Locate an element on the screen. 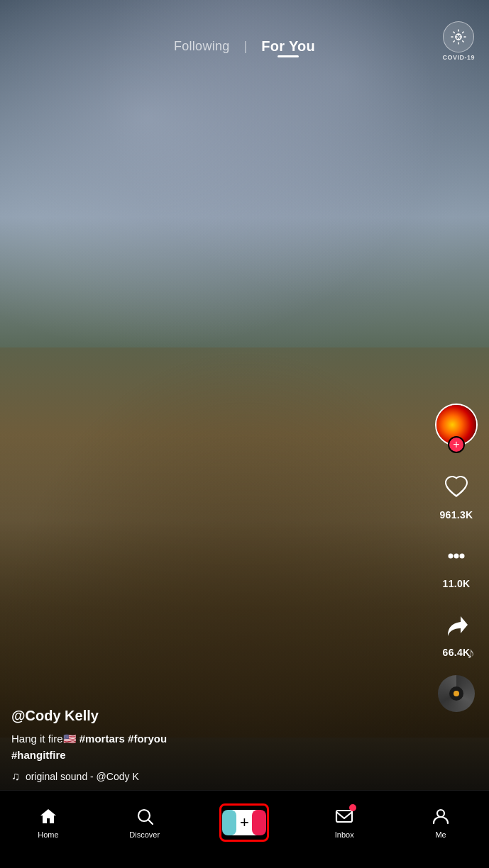 The image size is (489, 868). covid-badge: COVID-19 is located at coordinates (458, 41).